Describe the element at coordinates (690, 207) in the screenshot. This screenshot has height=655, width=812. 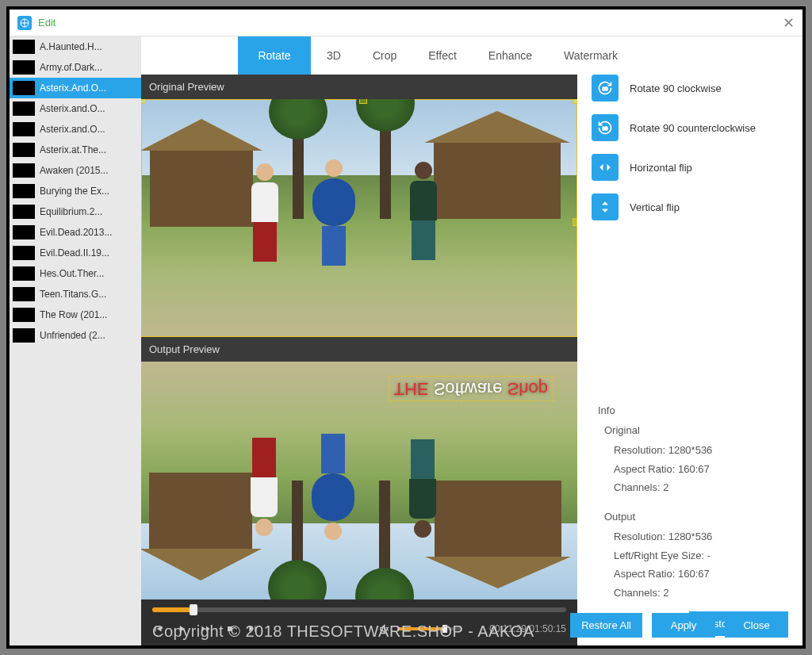
I see `vflip-action: Vertical flip` at that location.